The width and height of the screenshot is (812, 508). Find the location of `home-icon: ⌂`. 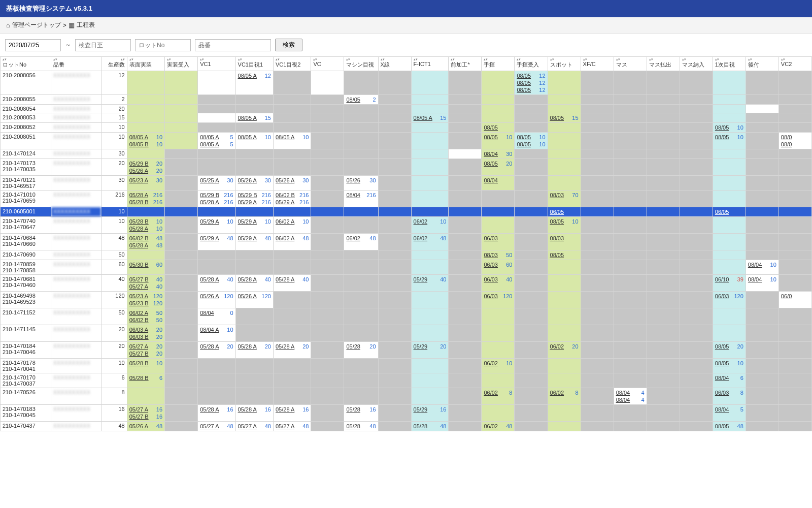

home-icon: ⌂ is located at coordinates (8, 25).